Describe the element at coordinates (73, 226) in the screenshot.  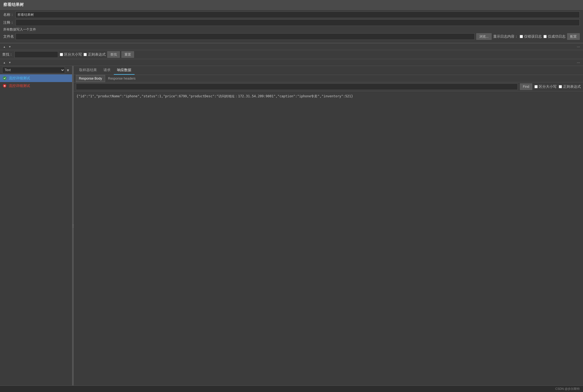
I see `panel-resizer` at that location.